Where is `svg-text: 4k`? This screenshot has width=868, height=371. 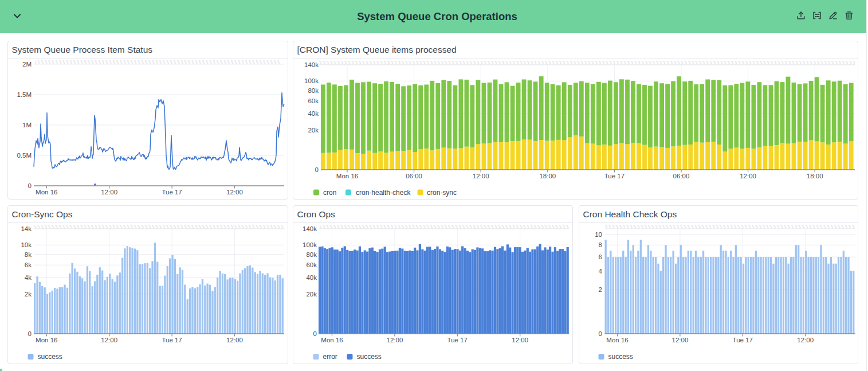
svg-text: 4k is located at coordinates (28, 278).